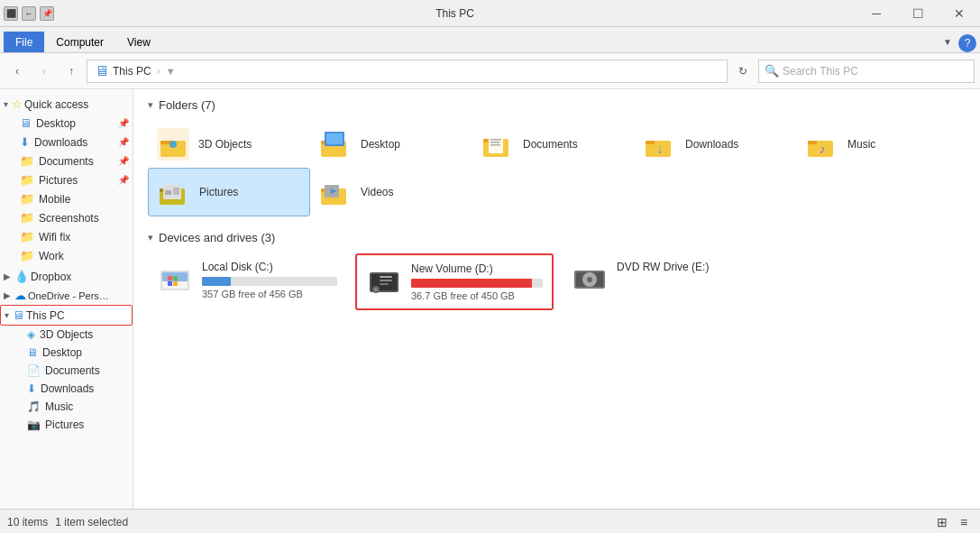 The image size is (980, 533). Describe the element at coordinates (477, 296) in the screenshot. I see `drive-d-free: 36.7 GB free of 450 GB` at that location.